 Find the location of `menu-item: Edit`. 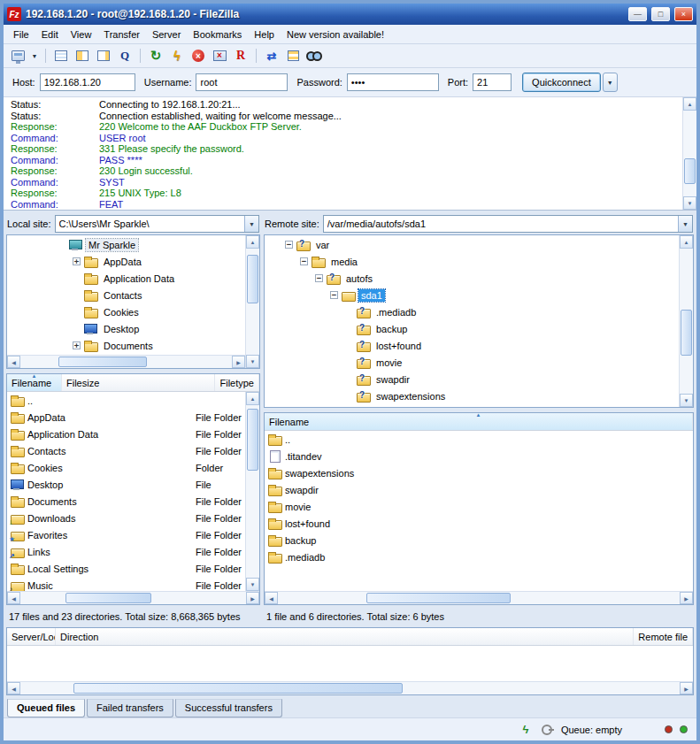

menu-item: Edit is located at coordinates (50, 35).